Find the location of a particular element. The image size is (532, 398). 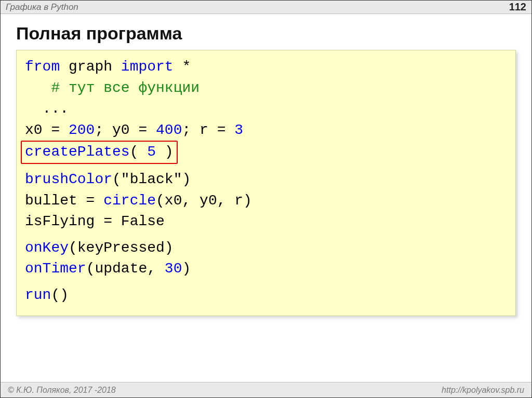

footer-bar: © К.Ю. Поляков, 2017 -2018 http://kpolya… is located at coordinates (266, 390).